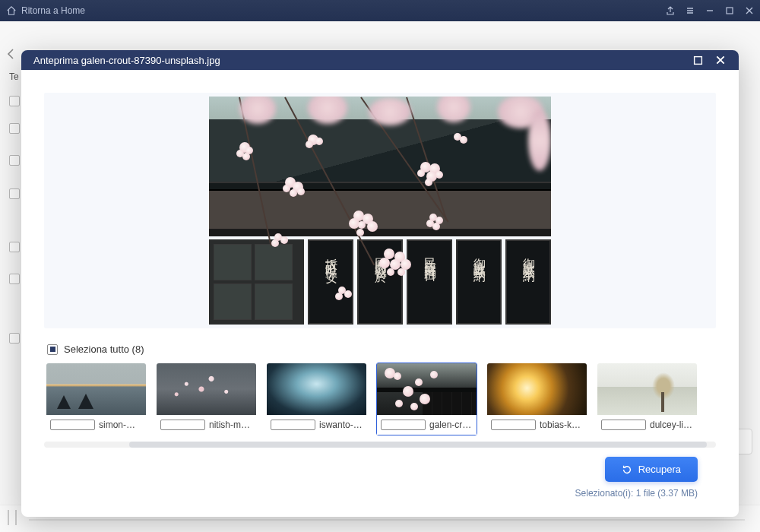  Describe the element at coordinates (561, 425) in the screenshot. I see `thumb-filename: tobias-keller-10426...` at that location.